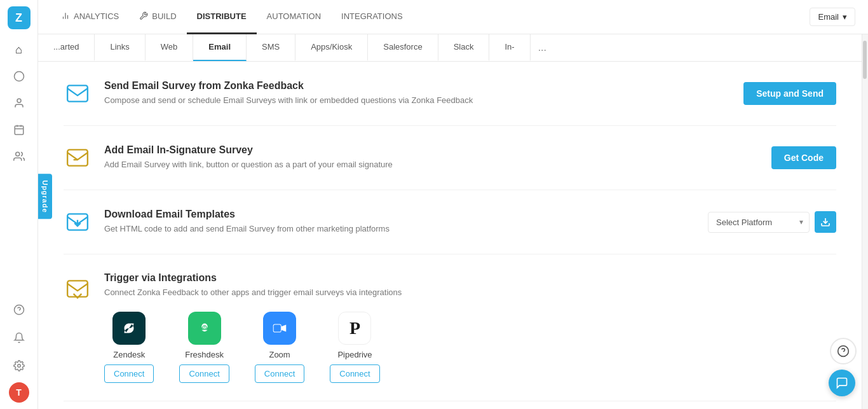 Image resolution: width=868 pixels, height=409 pixels. What do you see at coordinates (804, 158) in the screenshot?
I see `get-code-button: Get Code` at bounding box center [804, 158].